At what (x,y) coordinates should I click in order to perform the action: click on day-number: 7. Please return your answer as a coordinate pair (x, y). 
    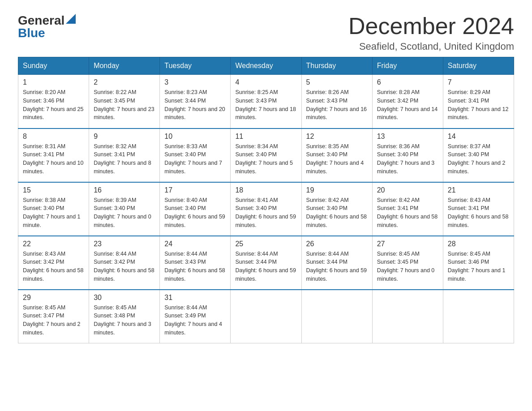
    Looking at the image, I should click on (478, 82).